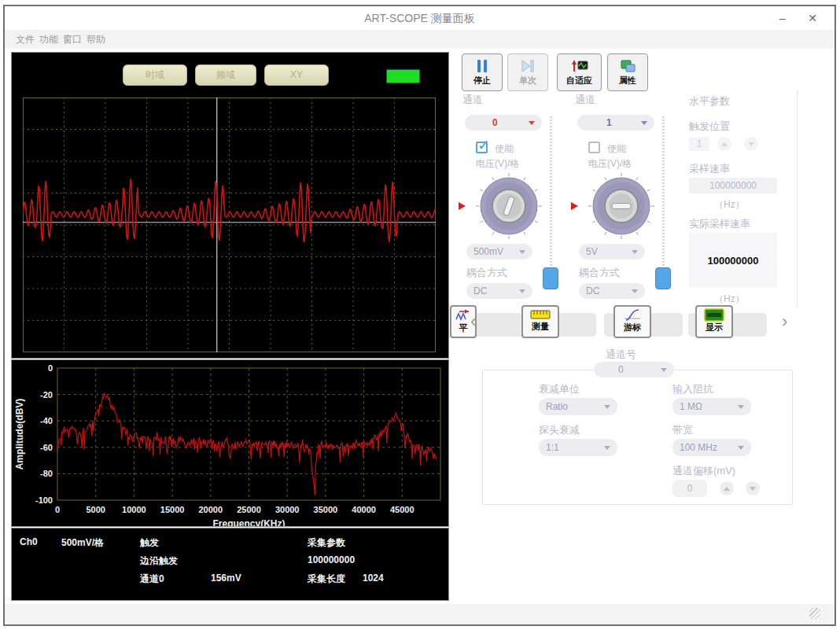 The image size is (840, 637). I want to click on channel1-select: 1, so click(616, 123).